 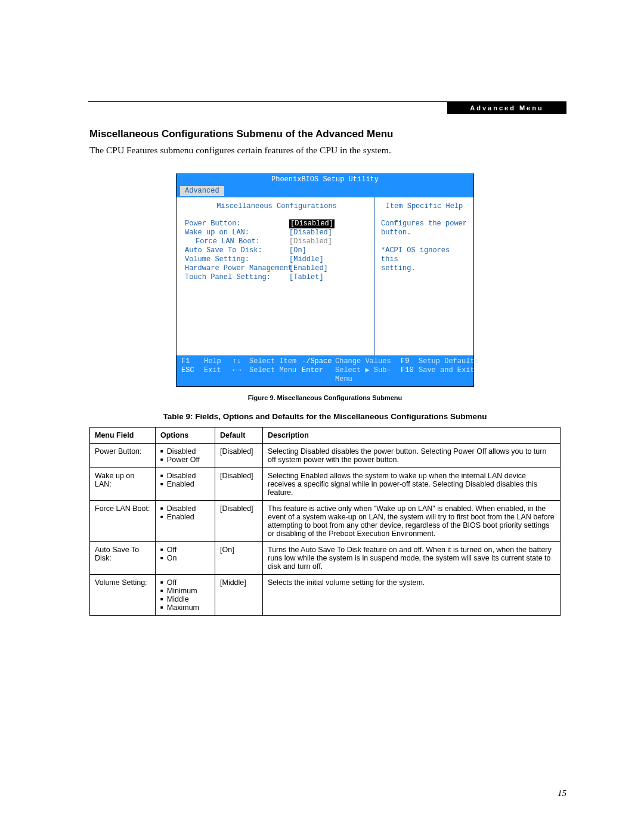 I want to click on bios-item: Hardware Power Management:[Enabled], so click(x=277, y=268).